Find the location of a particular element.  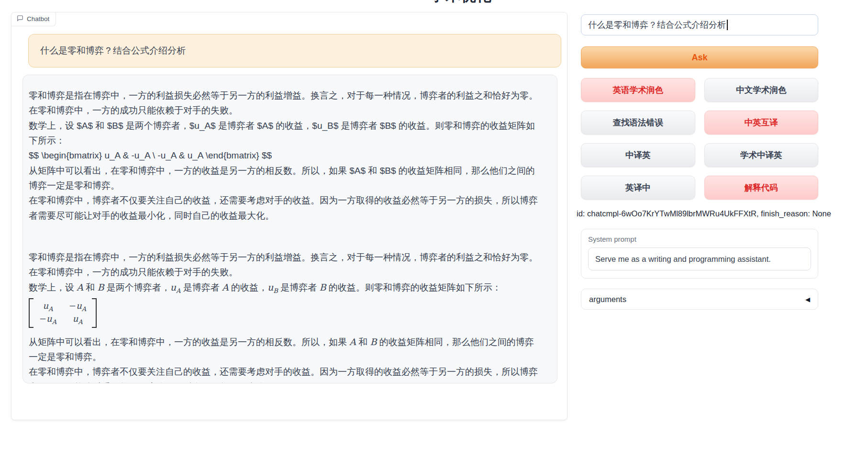

function-button: 学术中译英 is located at coordinates (762, 155).